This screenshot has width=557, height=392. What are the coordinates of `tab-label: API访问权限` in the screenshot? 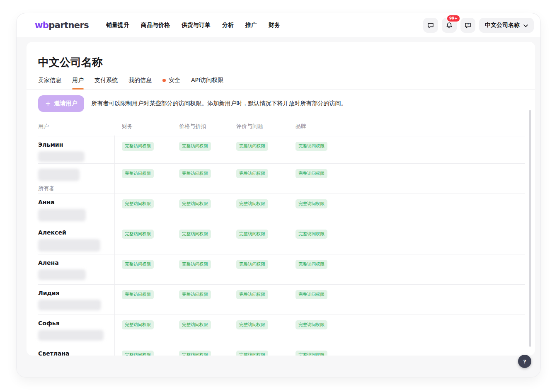 It's located at (207, 80).